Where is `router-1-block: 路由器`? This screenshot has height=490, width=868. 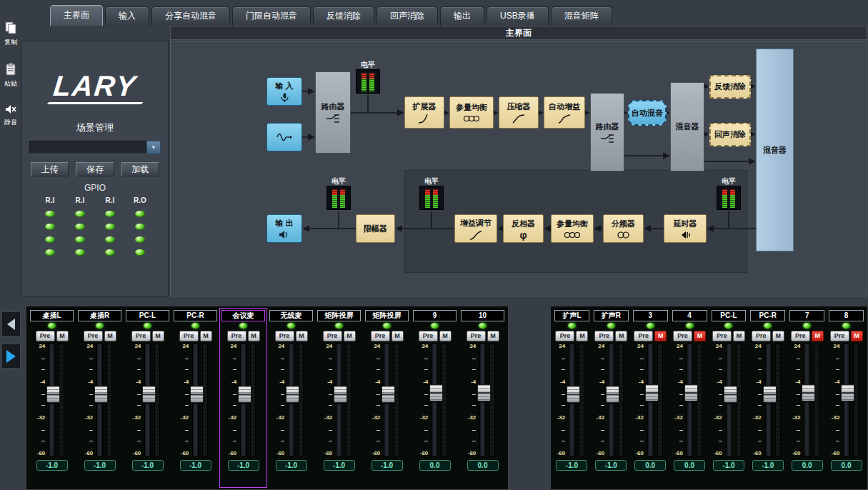 router-1-block: 路由器 is located at coordinates (333, 113).